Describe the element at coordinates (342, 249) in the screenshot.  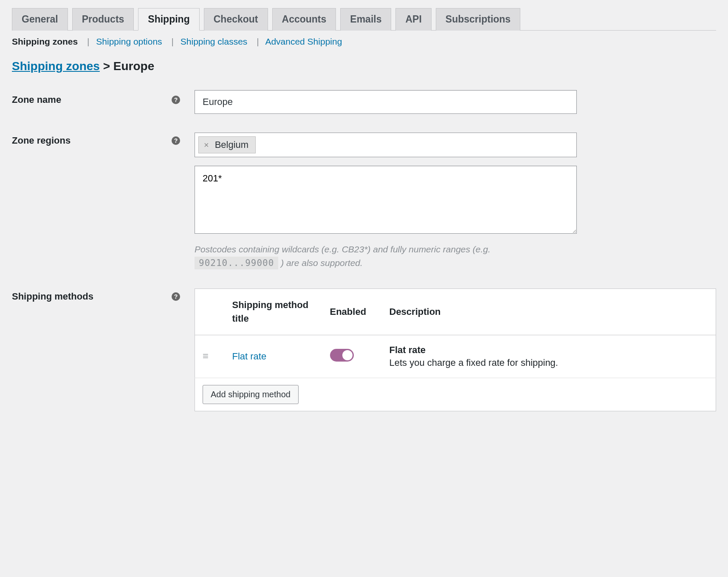
I see `hint-text: Postcodes containing wildcards (e.g. CB2…` at that location.